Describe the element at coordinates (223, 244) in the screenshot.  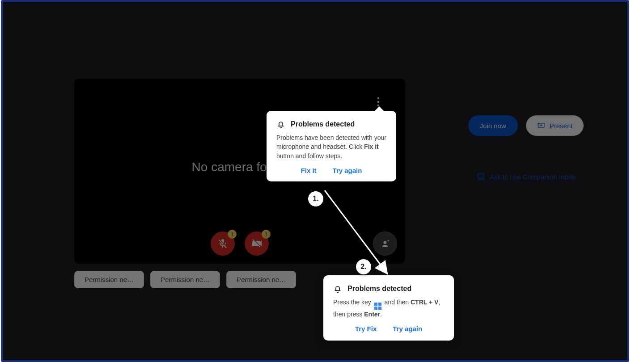
I see `mic-off-icon` at that location.